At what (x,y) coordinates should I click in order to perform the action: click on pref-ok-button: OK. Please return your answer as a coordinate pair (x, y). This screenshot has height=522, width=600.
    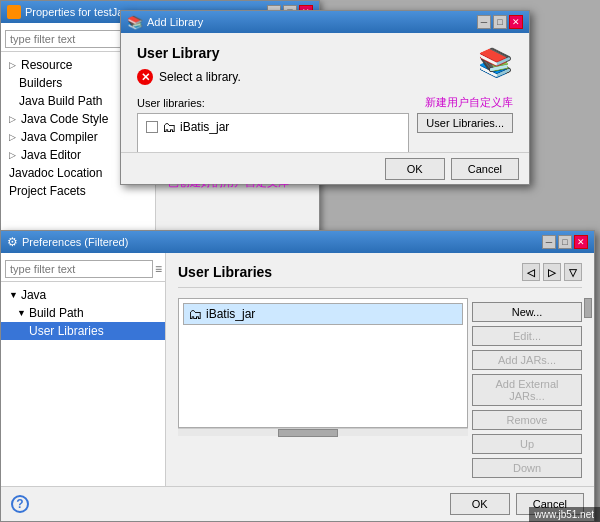
    Looking at the image, I should click on (480, 504).